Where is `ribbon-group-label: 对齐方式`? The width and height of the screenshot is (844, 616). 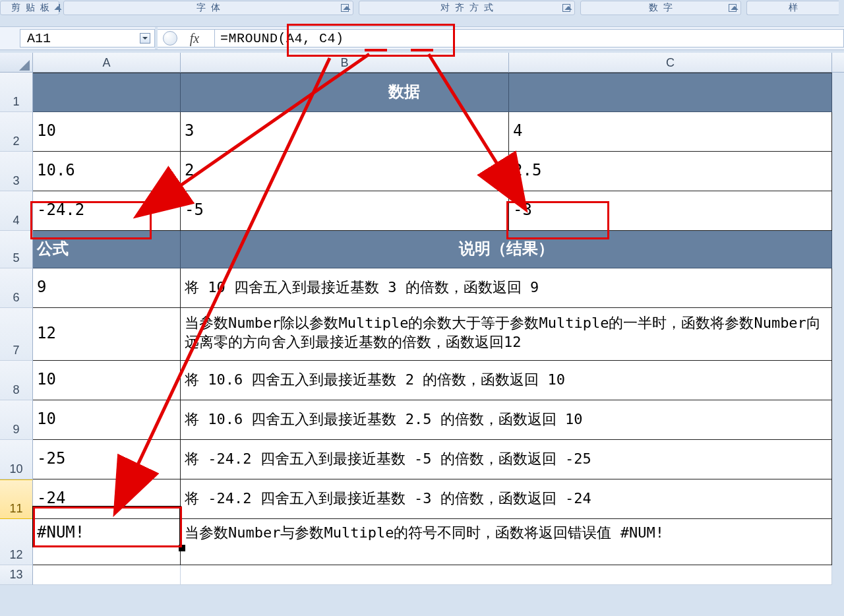 ribbon-group-label: 对齐方式 is located at coordinates (467, 8).